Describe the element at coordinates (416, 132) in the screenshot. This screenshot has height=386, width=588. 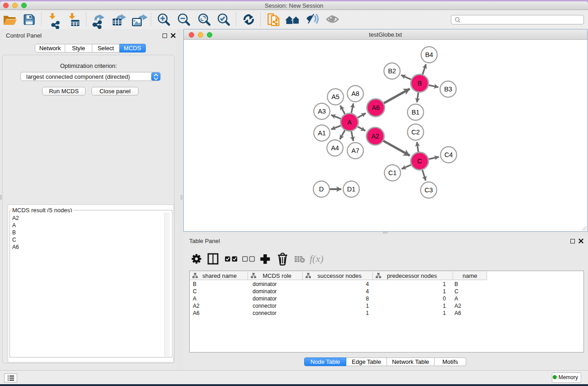
I see `svg-text: C2` at that location.